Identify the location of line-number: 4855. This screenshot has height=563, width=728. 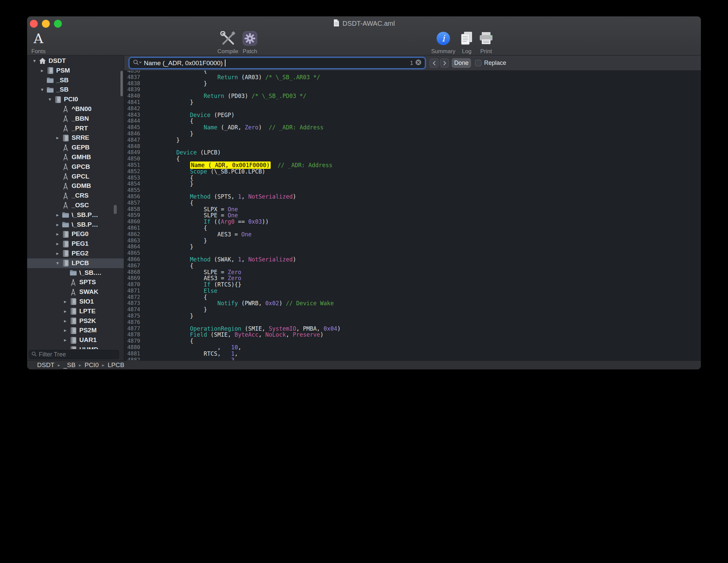
(132, 191).